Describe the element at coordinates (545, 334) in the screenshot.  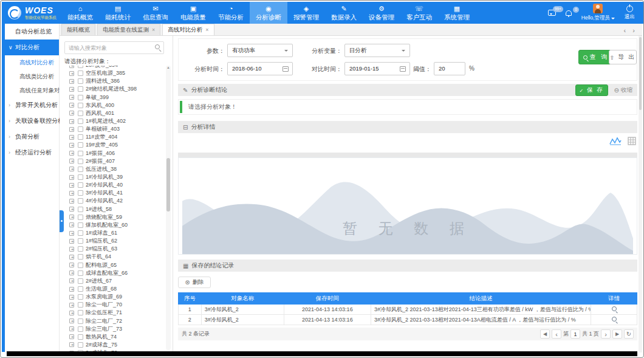
I see `first-page-button` at that location.